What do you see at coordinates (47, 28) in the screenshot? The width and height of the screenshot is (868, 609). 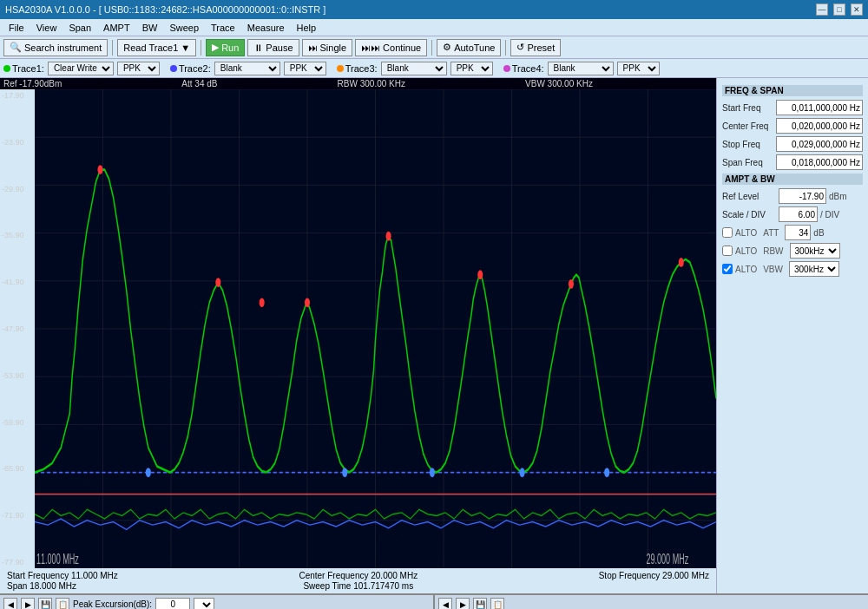 I see `menu-view: View` at bounding box center [47, 28].